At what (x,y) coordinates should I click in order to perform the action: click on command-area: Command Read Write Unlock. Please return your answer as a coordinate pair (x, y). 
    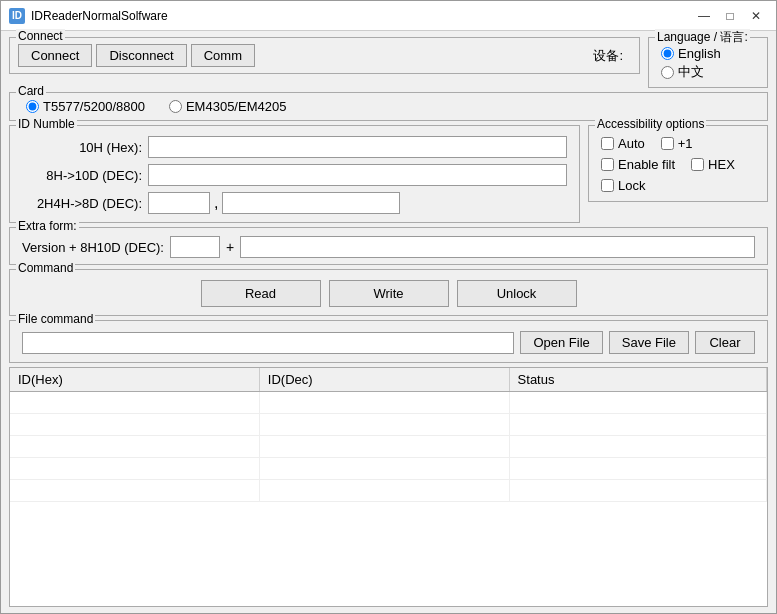
    Looking at the image, I should click on (388, 292).